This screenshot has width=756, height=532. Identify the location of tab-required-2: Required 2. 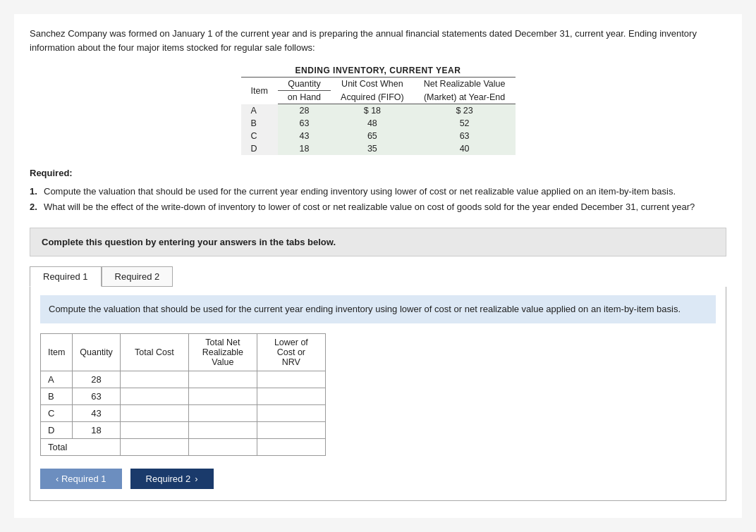
(138, 276).